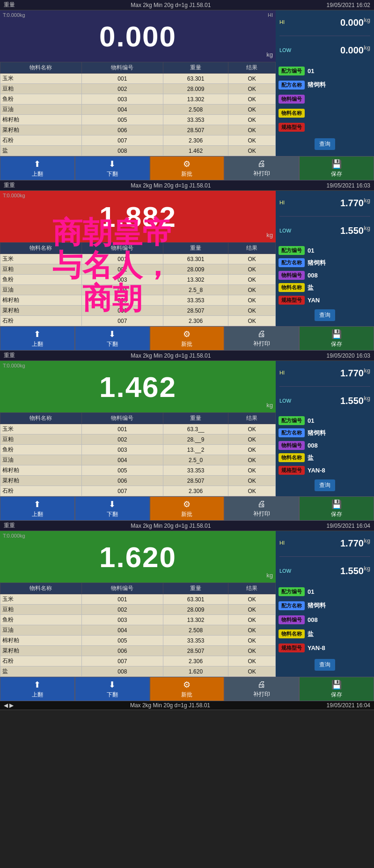  Describe the element at coordinates (325, 109) in the screenshot. I see `side-info-inner: 配方编号 01 配方名称 猪饲料 物料编号 物料名称 规格型号 查询` at that location.